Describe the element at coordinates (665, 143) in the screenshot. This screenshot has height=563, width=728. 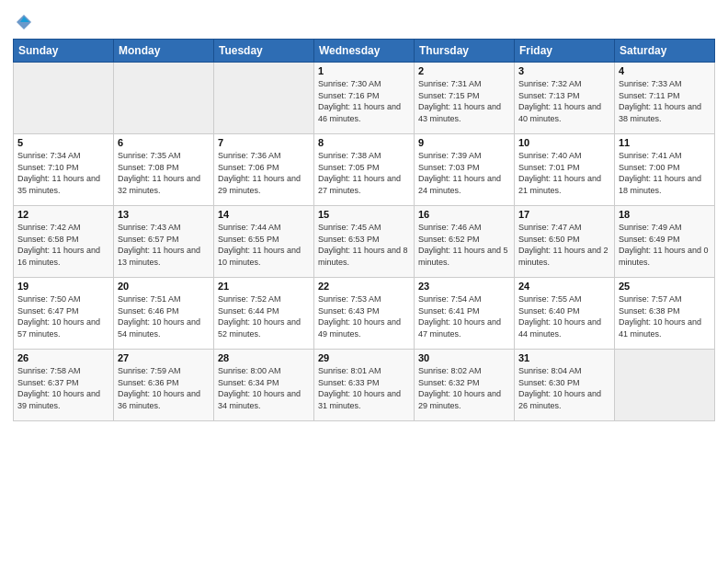
I see `day-number: 11` at that location.